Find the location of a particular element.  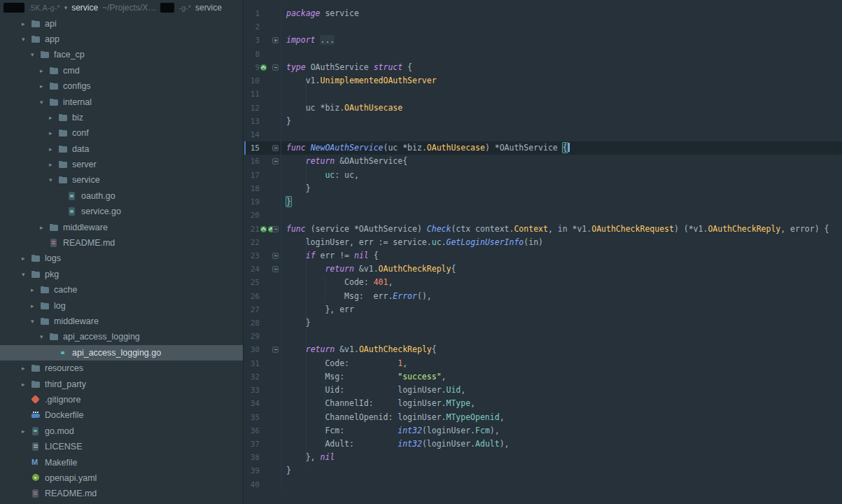

line-number: 21 is located at coordinates (253, 230).